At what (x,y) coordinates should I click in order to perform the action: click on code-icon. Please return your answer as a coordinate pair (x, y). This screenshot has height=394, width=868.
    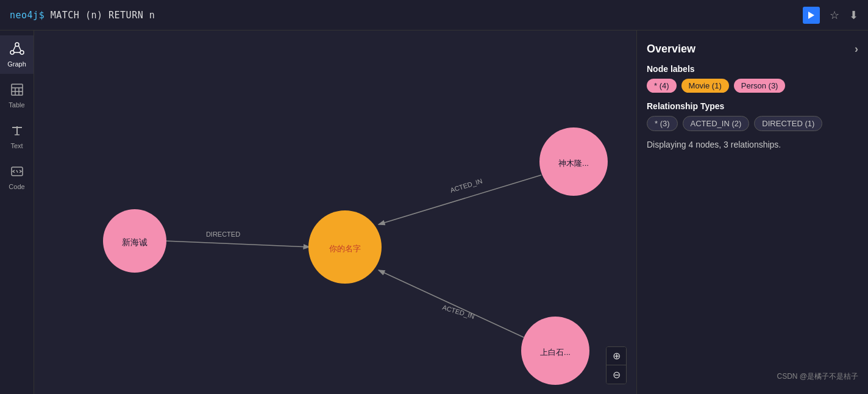
    Looking at the image, I should click on (17, 172).